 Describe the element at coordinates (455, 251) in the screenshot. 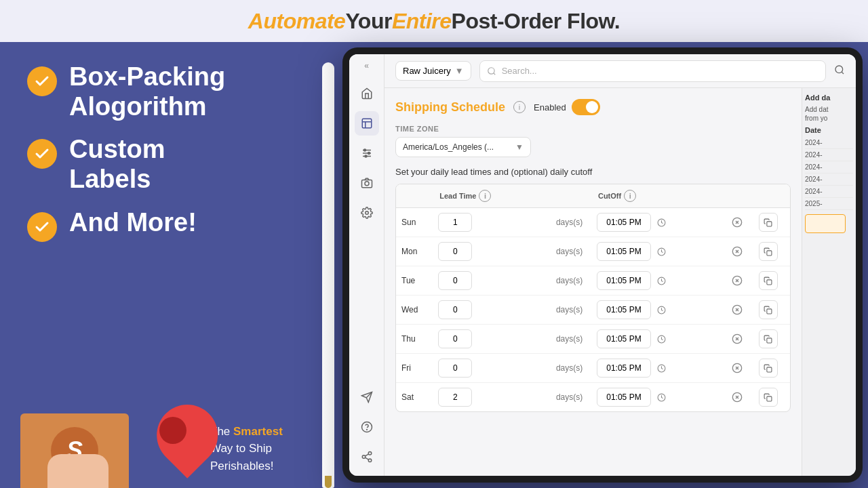

I see `lead-input-mon` at that location.